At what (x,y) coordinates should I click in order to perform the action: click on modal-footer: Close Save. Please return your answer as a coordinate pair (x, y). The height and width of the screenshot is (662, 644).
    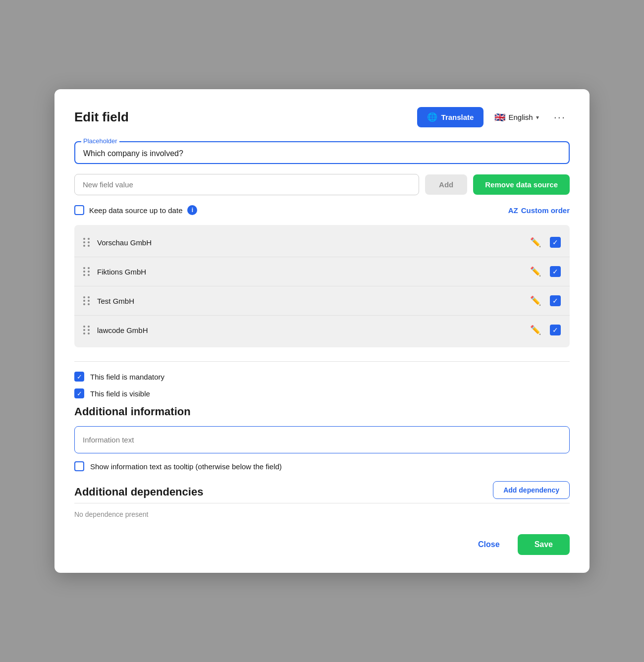
    Looking at the image, I should click on (322, 545).